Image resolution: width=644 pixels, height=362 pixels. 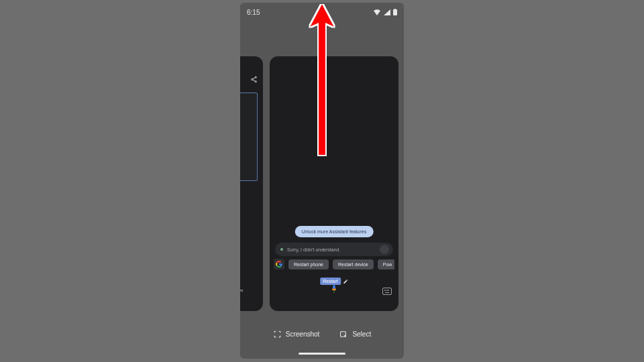 What do you see at coordinates (334, 290) in the screenshot?
I see `mic-icon` at bounding box center [334, 290].